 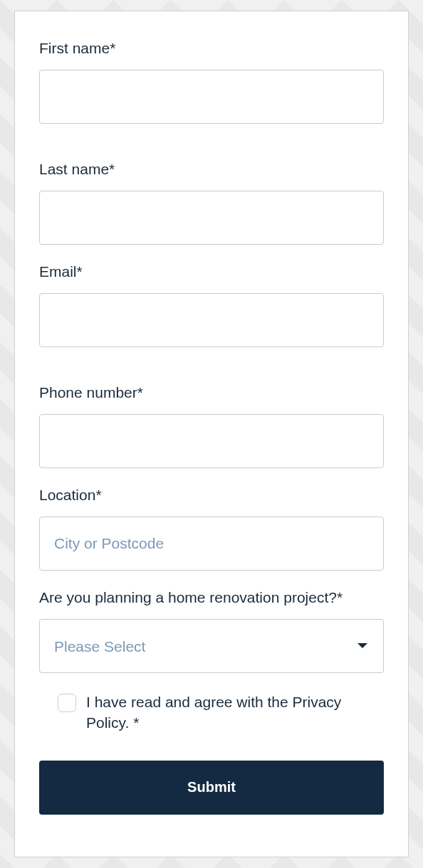 What do you see at coordinates (212, 631) in the screenshot?
I see `renovation-field: Are you planning a home renovation proje…` at bounding box center [212, 631].